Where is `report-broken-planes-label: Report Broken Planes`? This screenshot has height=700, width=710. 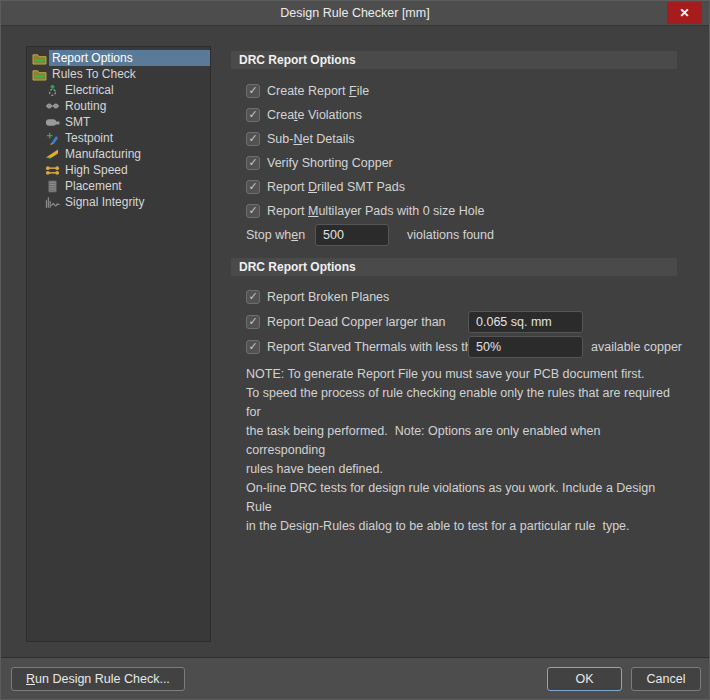 report-broken-planes-label: Report Broken Planes is located at coordinates (328, 297).